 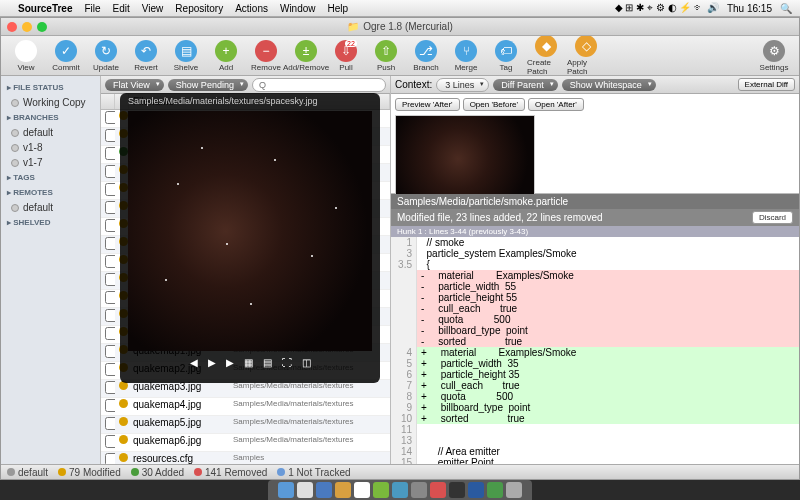 I want to click on menu-window: Window, so click(x=298, y=8).